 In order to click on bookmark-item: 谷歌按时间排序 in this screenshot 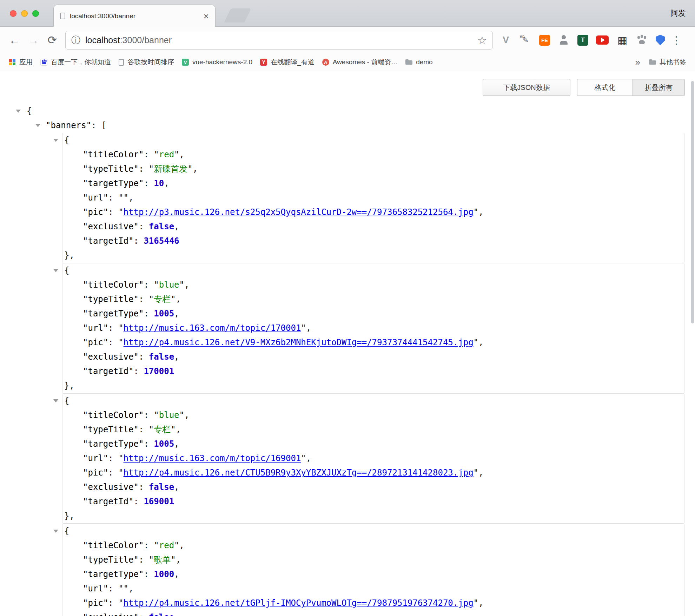, I will do `click(146, 62)`.